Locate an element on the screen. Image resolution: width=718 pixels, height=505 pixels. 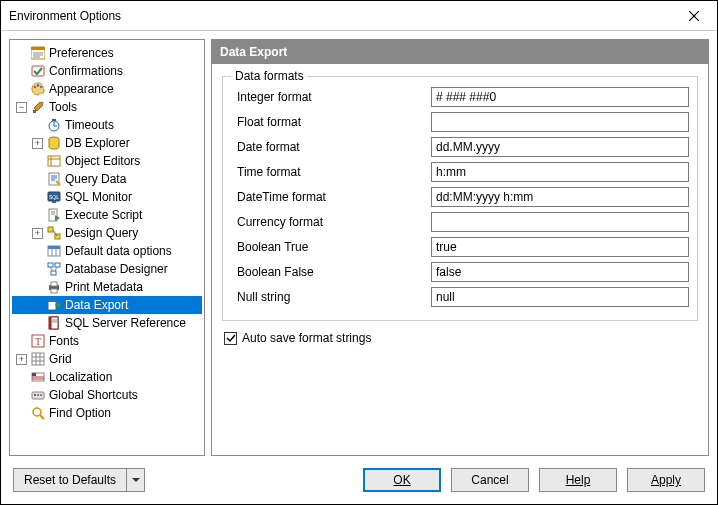
cancel-button: Cancel is located at coordinates (490, 480).